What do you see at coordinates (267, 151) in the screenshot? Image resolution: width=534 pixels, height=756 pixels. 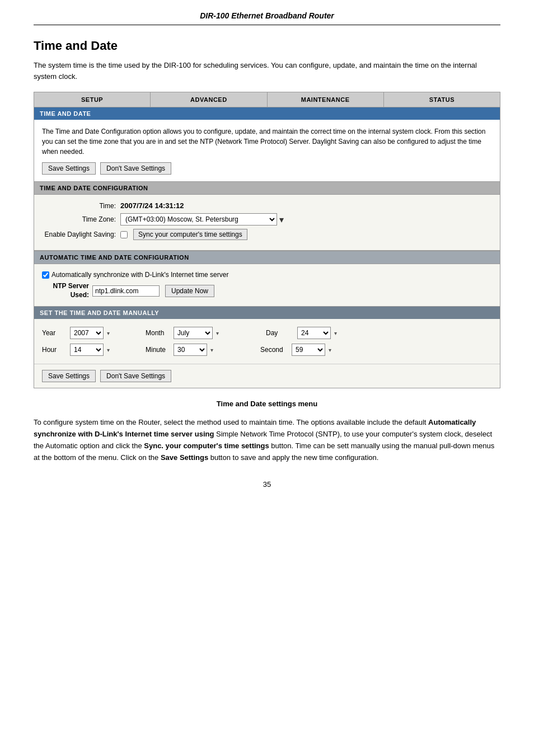 I see `time-date-section-body: The Time and Date Configuration option a…` at bounding box center [267, 151].